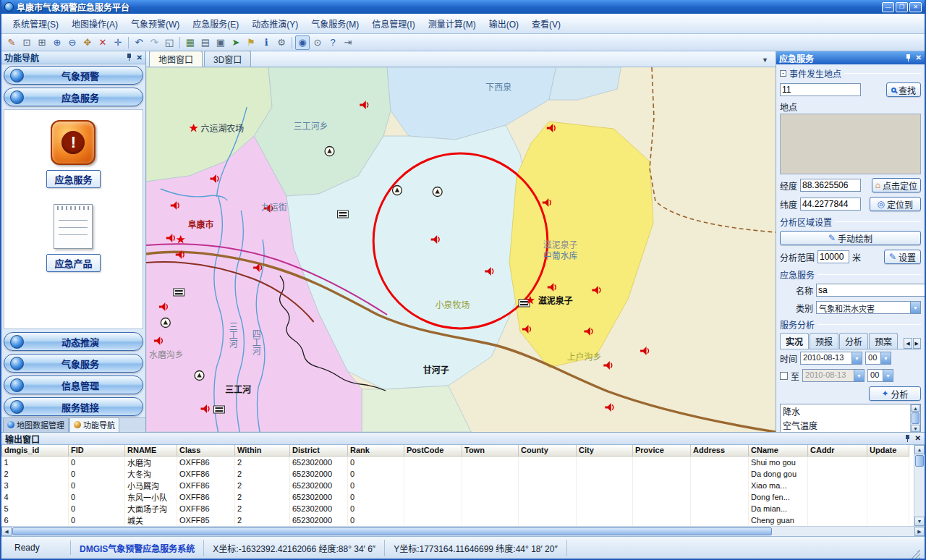  I want to click on menu-item: 动态推演(Y), so click(275, 23).